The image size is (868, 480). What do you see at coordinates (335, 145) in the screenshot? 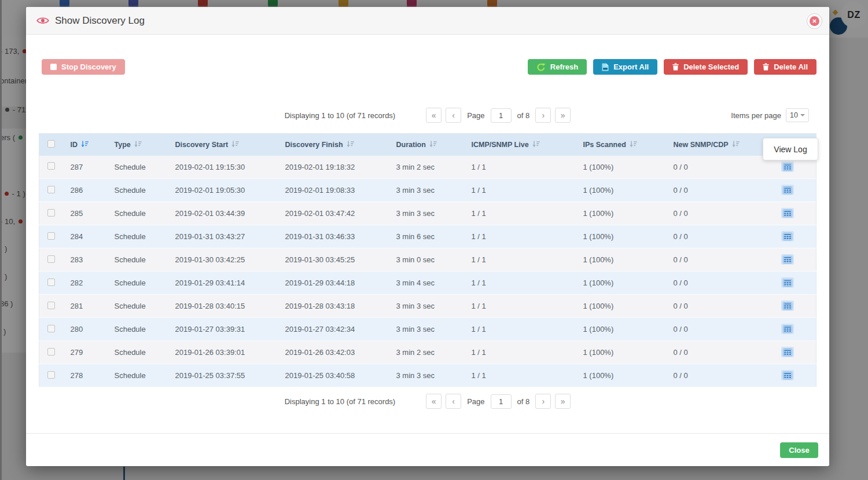
I see `column-header-discovery-finish: Discovery Finish` at bounding box center [335, 145].